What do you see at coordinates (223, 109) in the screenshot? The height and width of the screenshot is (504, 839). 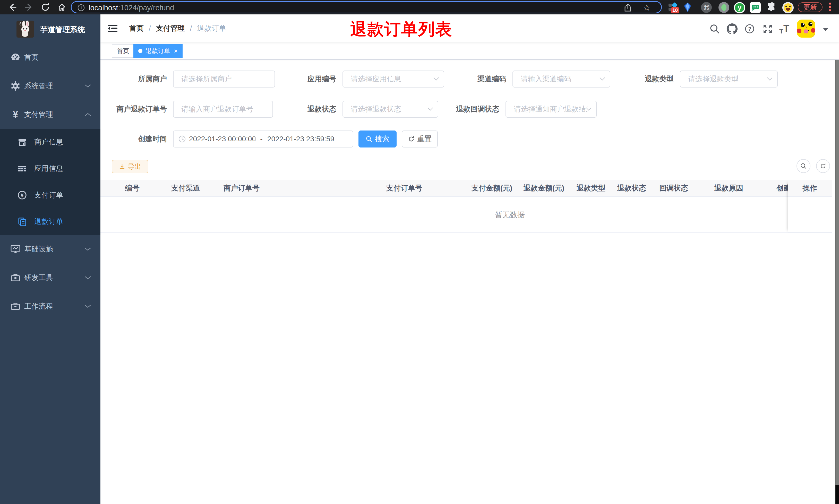 I see `merchant-refund-no-input` at bounding box center [223, 109].